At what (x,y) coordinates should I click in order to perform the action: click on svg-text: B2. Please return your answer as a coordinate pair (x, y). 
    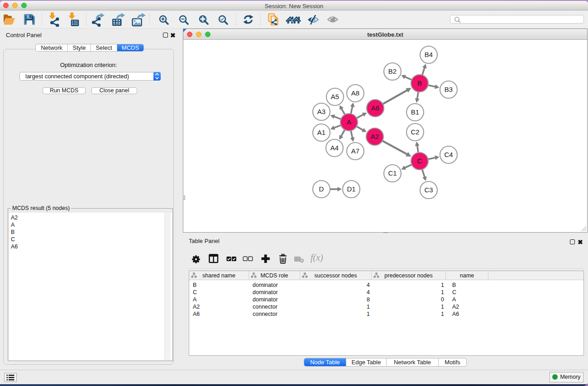
    Looking at the image, I should click on (392, 71).